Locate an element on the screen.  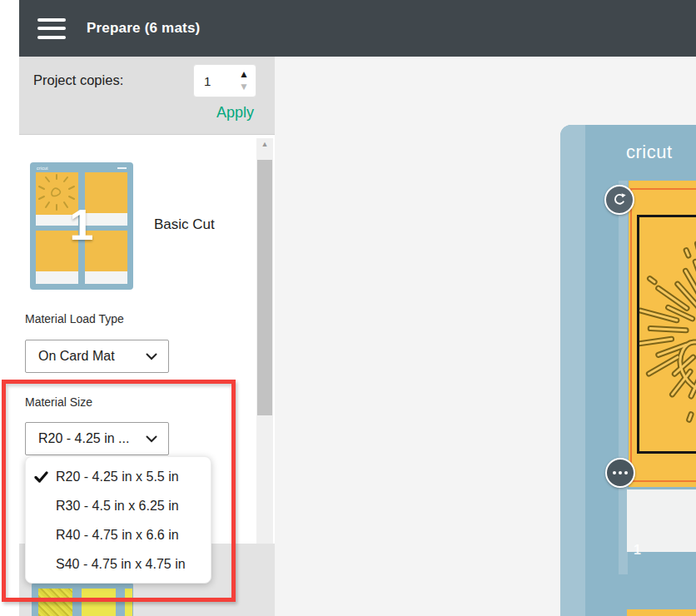
scrollbar-up-icon: ▲ is located at coordinates (265, 144).